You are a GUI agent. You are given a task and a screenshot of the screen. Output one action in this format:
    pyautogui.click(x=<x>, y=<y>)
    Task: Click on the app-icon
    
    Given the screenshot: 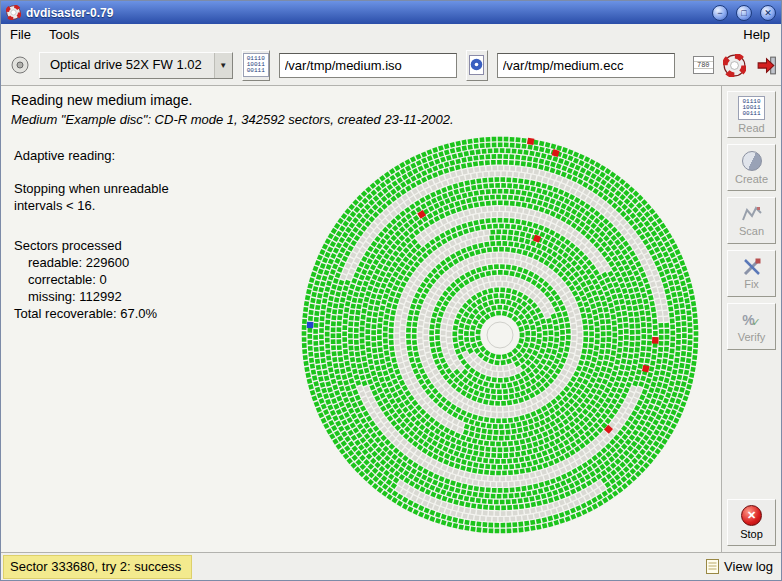 What is the action you would take?
    pyautogui.click(x=14, y=12)
    